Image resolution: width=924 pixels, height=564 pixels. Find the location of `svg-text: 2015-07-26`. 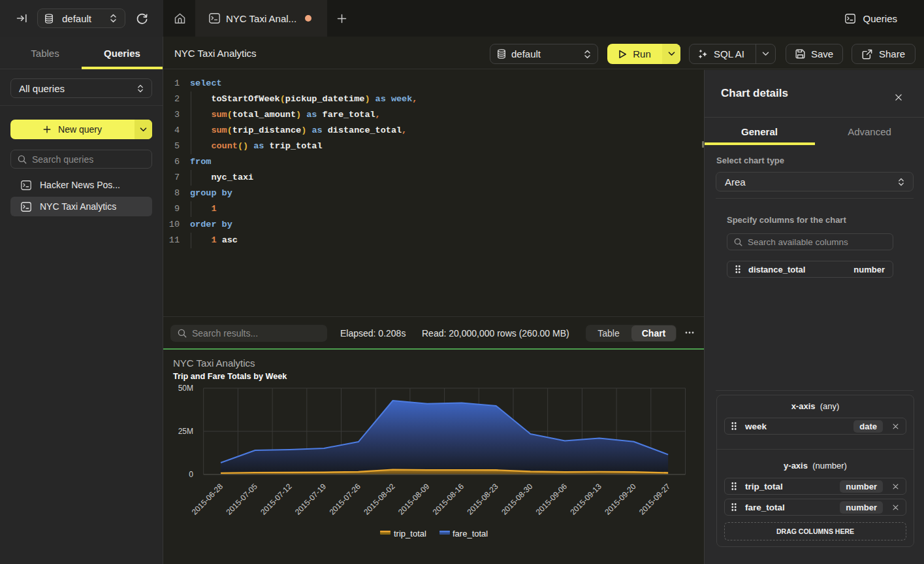

svg-text: 2015-07-26 is located at coordinates (345, 499).